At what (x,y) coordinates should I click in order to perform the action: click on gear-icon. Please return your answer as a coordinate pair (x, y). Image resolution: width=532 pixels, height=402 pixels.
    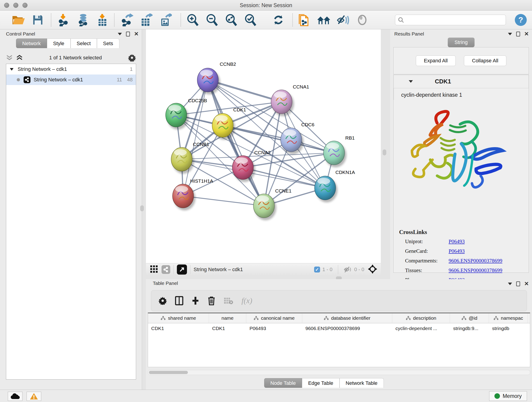
    Looking at the image, I should click on (132, 58).